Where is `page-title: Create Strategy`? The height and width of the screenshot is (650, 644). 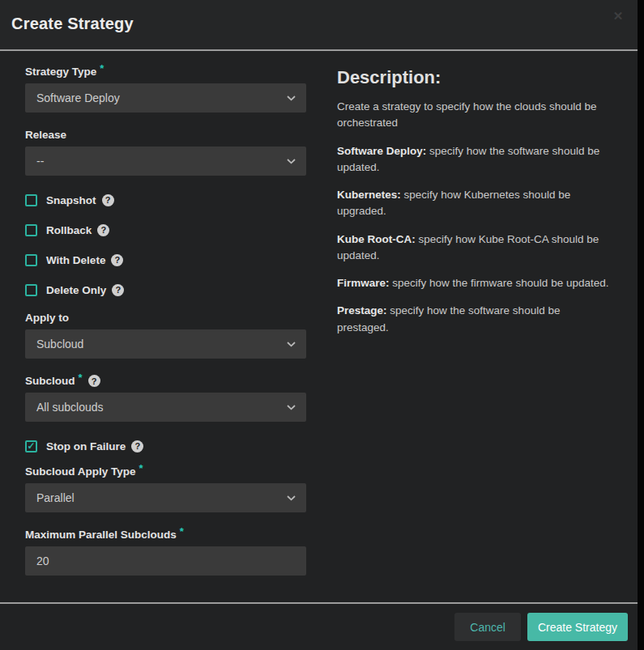 page-title: Create Strategy is located at coordinates (319, 16).